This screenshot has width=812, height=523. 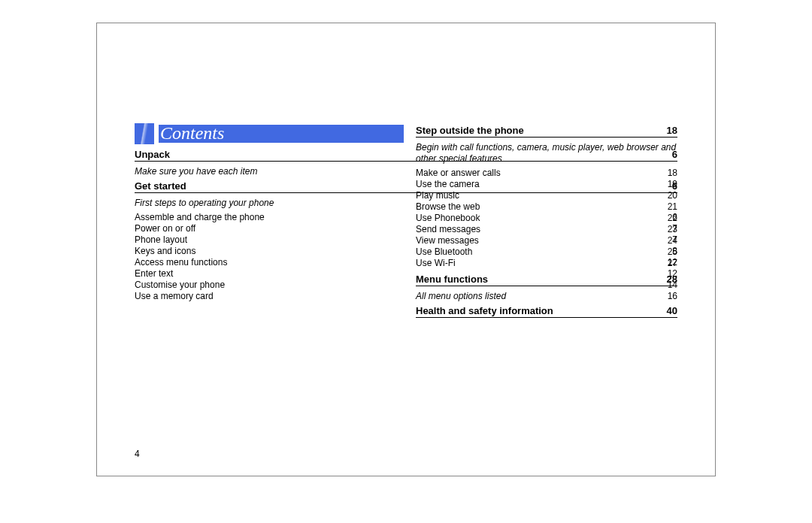 I want to click on toc-row: Make or answer calls18, so click(x=547, y=173).